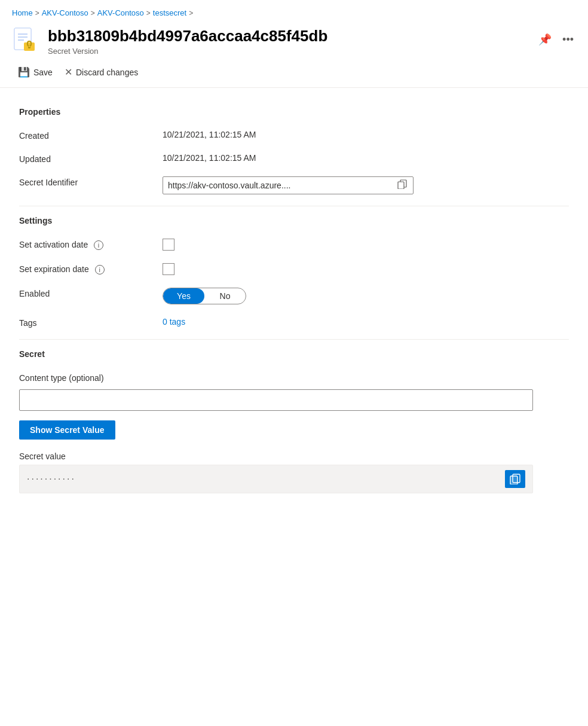 The width and height of the screenshot is (588, 726). Describe the element at coordinates (294, 185) in the screenshot. I see `secret-id-row: Secret Identifier https://akv-contoso.va…` at that location.